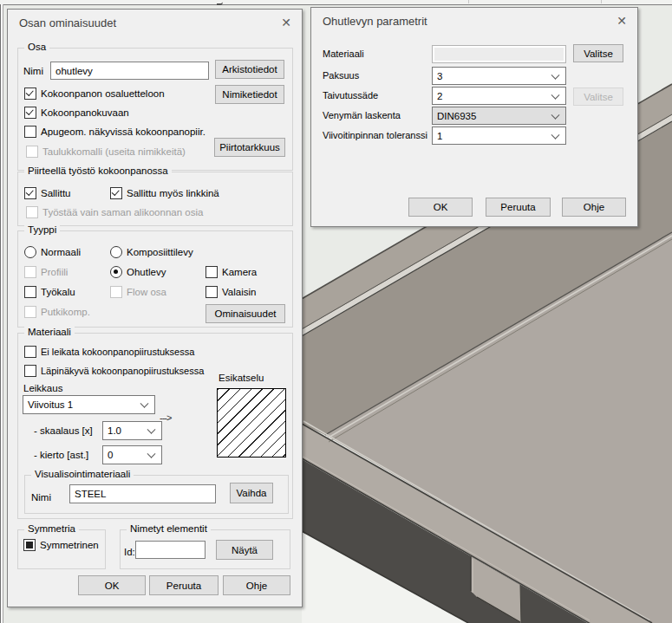  I want to click on group-nimetyt-label: Nimetyt elementit, so click(168, 529).